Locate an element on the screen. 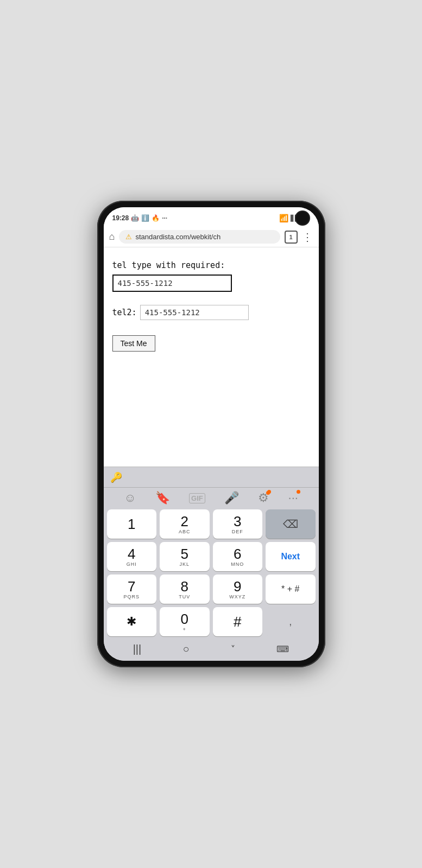  bottom-nav-bar: ||| ○ ˅ ⌨ is located at coordinates (211, 650).